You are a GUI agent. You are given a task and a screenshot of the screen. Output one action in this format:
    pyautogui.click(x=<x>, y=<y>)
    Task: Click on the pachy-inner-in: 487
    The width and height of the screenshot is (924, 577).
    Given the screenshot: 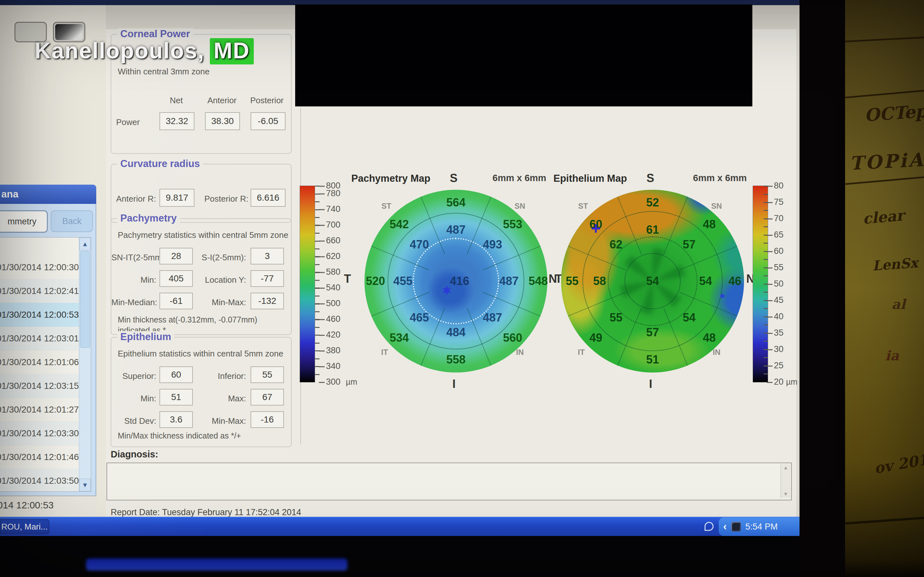 What is the action you would take?
    pyautogui.click(x=493, y=318)
    